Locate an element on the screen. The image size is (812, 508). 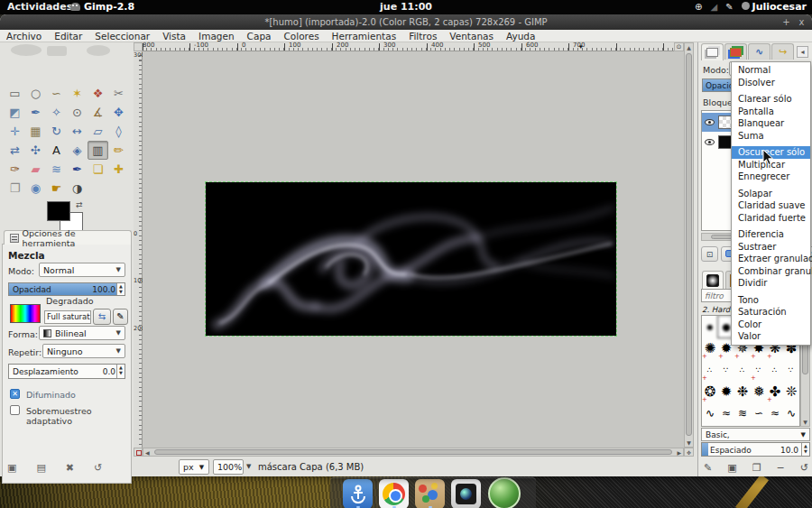
menu-option: Disolver is located at coordinates (770, 83).